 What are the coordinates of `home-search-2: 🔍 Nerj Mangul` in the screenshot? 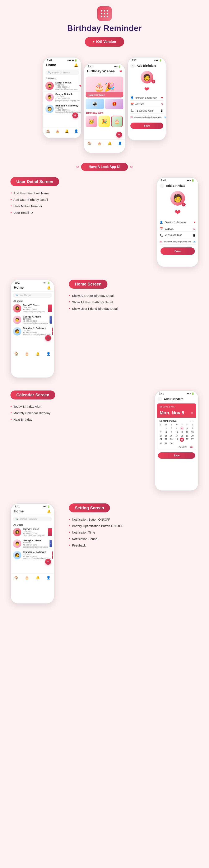 It's located at (32, 295).